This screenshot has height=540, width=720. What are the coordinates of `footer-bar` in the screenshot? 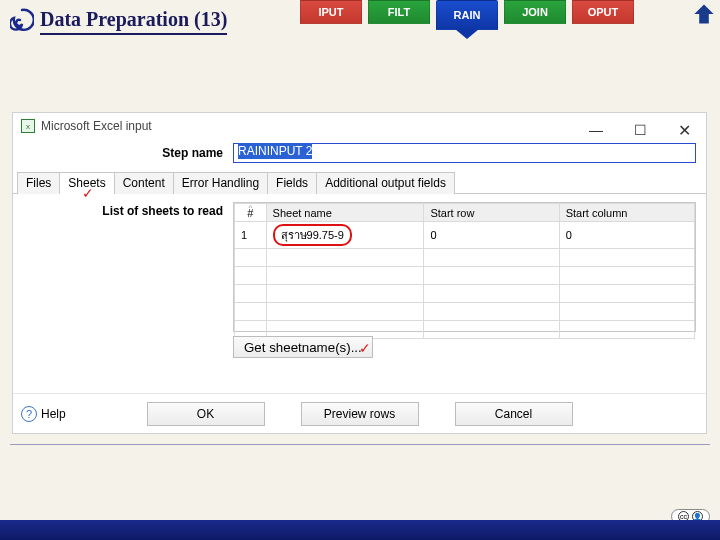 It's located at (360, 530).